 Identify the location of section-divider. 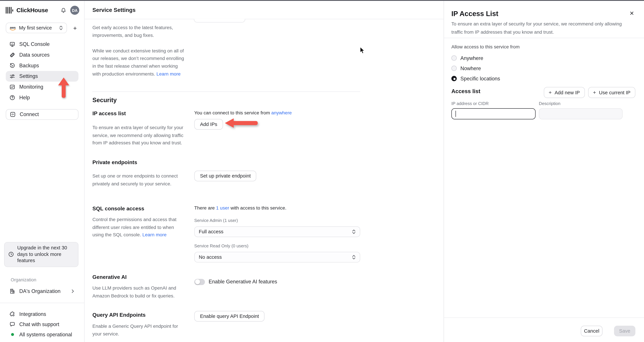
(226, 92).